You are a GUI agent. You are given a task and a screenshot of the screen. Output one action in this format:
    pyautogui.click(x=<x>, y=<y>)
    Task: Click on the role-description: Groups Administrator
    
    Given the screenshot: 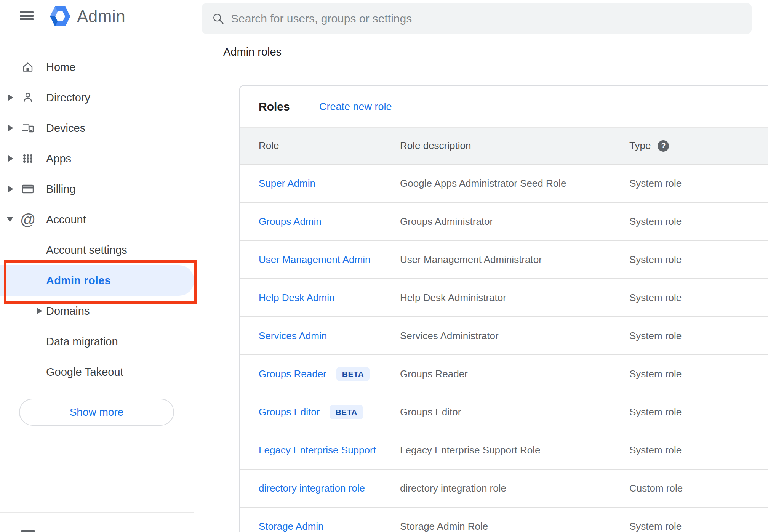 What is the action you would take?
    pyautogui.click(x=515, y=222)
    